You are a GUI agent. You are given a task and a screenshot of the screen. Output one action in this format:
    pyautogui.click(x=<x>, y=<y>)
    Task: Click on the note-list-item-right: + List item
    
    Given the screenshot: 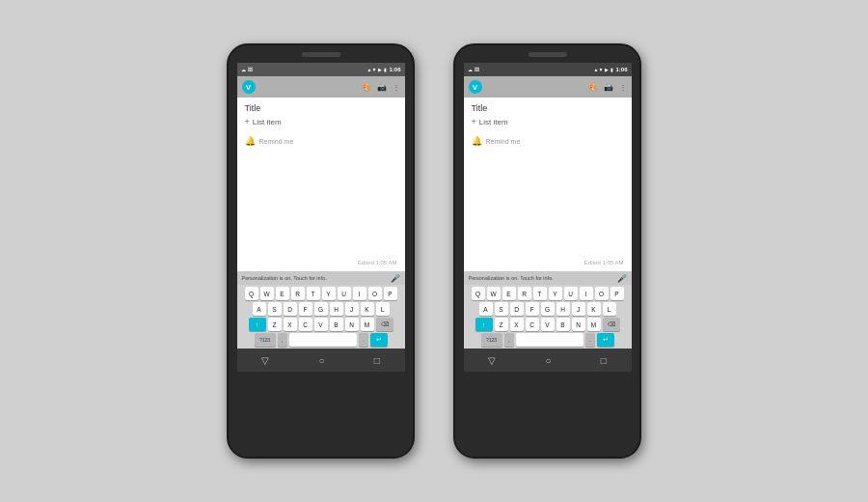 What is the action you would take?
    pyautogui.click(x=548, y=122)
    